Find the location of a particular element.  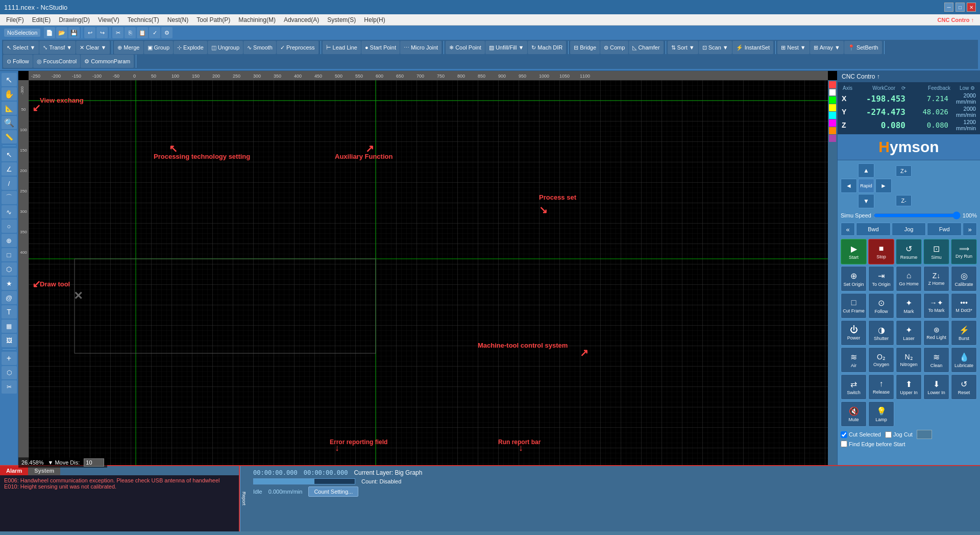

switch-button: ⇄ Switch is located at coordinates (853, 387).